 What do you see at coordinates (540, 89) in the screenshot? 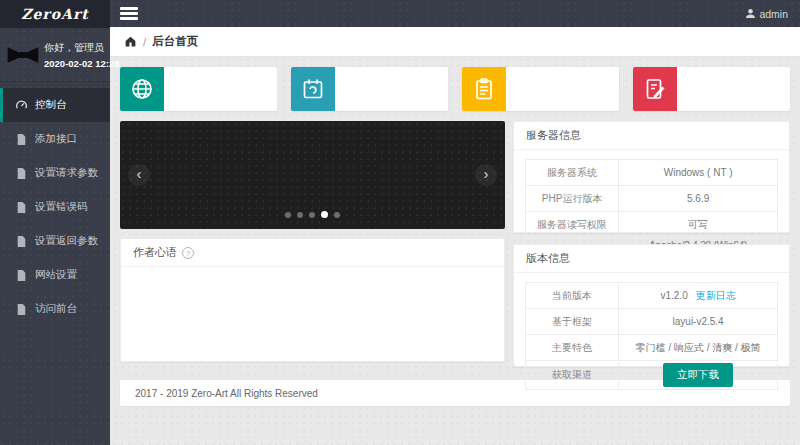
I see `stat-card-clipboard` at bounding box center [540, 89].